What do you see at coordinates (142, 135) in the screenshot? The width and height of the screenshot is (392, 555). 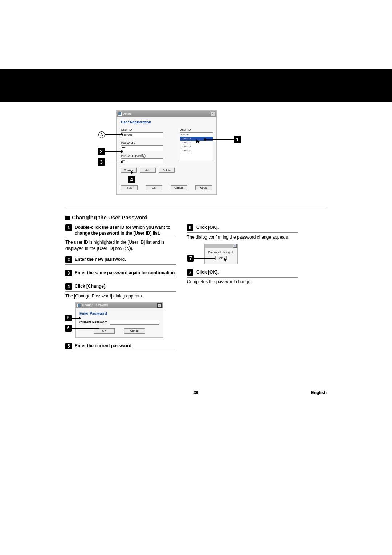 I see `user-id-input: user001` at bounding box center [142, 135].